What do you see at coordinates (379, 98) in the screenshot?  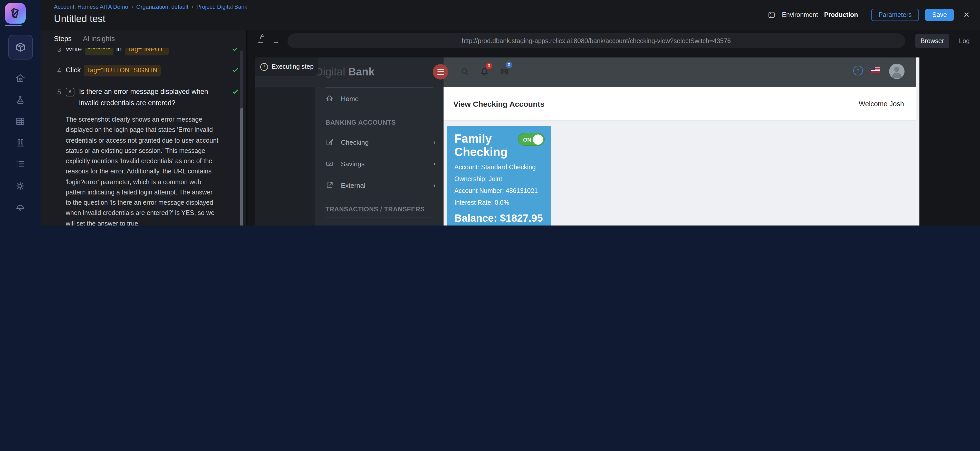 I see `bank-sidebar-item-home: Home` at bounding box center [379, 98].